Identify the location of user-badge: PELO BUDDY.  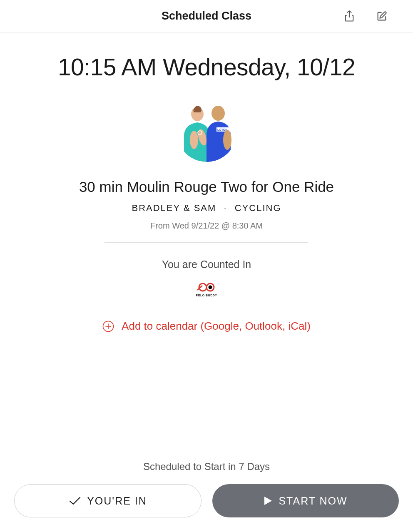
(206, 290).